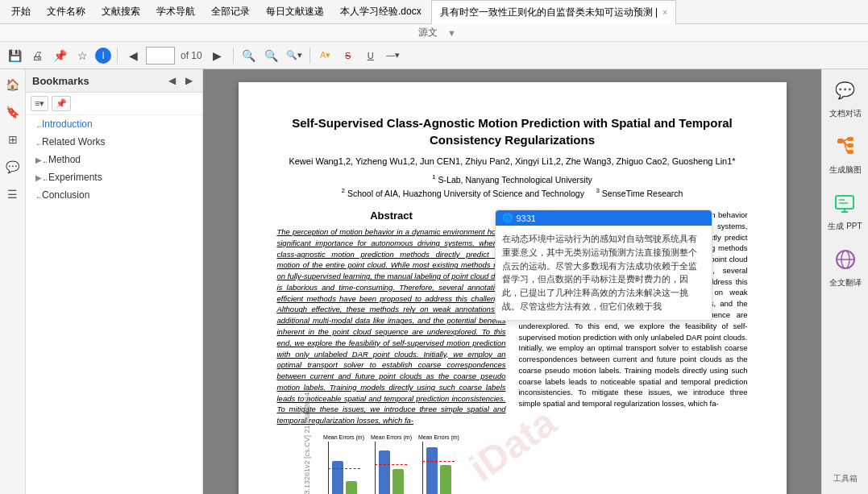 The height and width of the screenshot is (494, 868). What do you see at coordinates (64, 124) in the screenshot?
I see `bookmark-introduction-label: . Introduction` at bounding box center [64, 124].